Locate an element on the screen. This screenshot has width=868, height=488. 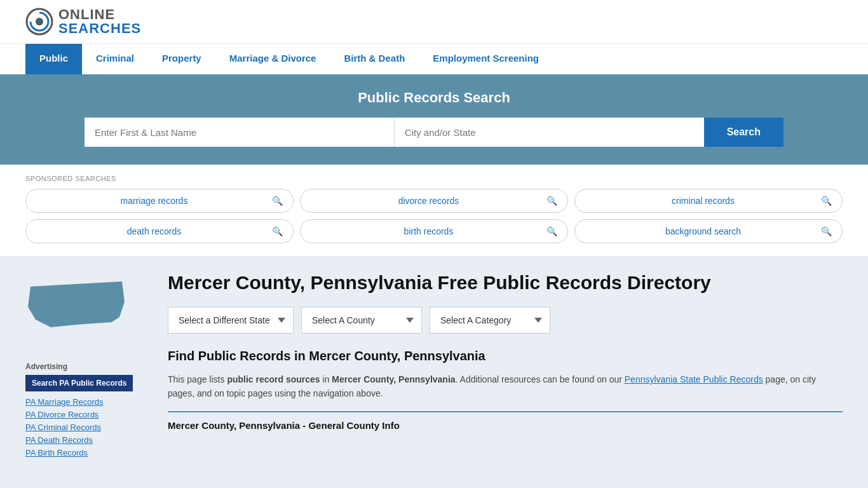
sponsored-tag-marriage: marriage records 🔍 is located at coordinates (159, 201).